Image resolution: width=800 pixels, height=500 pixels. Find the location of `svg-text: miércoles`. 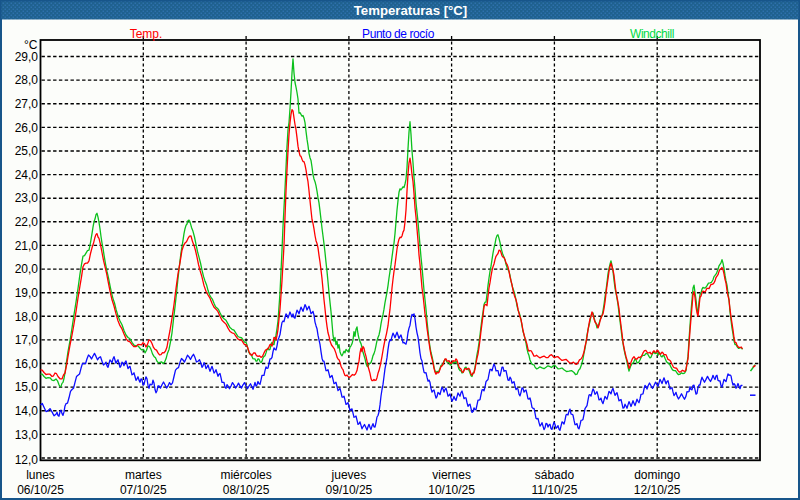

svg-text: miércoles is located at coordinates (246, 475).